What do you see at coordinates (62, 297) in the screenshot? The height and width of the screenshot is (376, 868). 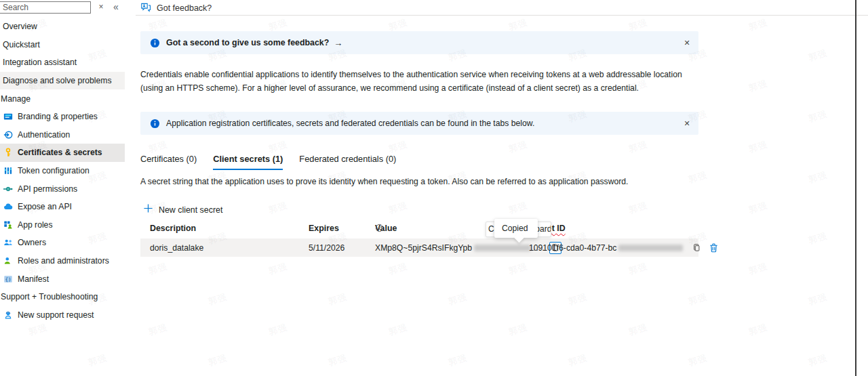 I see `sidebar-section-support-troubleshooting: Support + Troubleshooting` at bounding box center [62, 297].